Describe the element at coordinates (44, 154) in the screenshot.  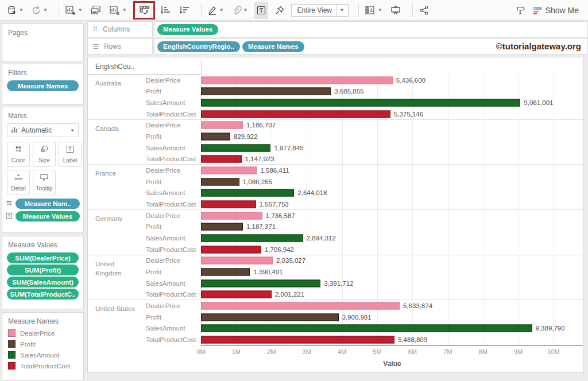
I see `size-button: Size` at that location.